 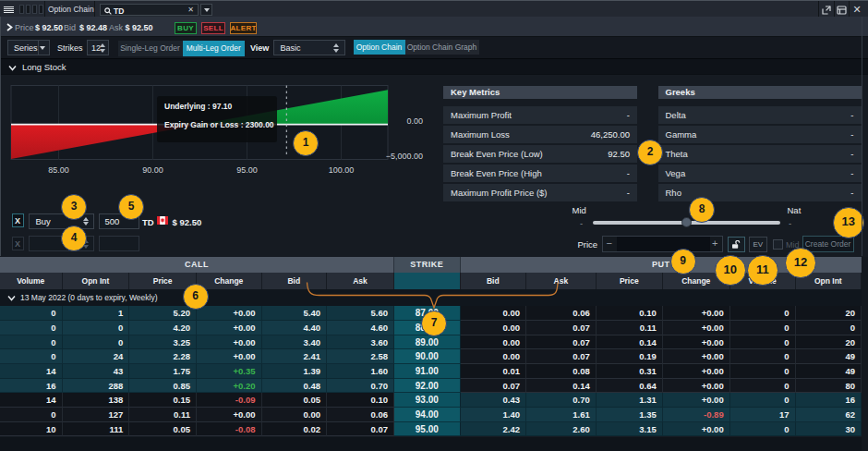 I want to click on svg-text: Expiry Gain or Loss : 2300.00, so click(x=220, y=125).